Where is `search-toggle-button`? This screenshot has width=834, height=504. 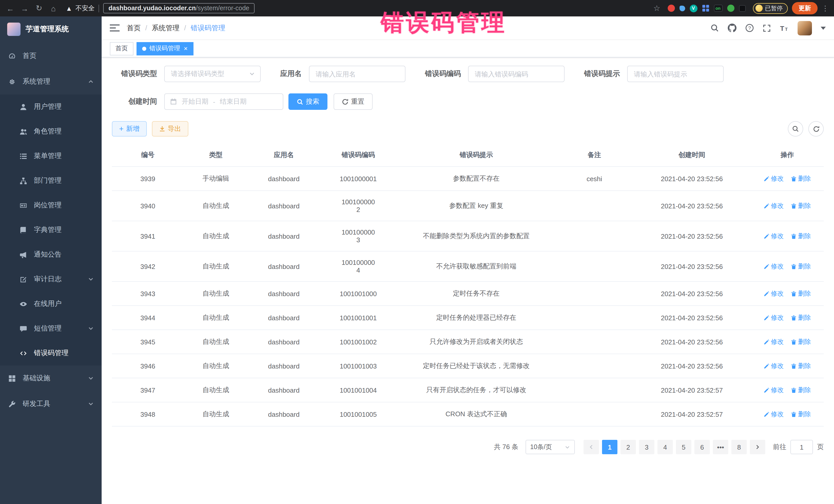
search-toggle-button is located at coordinates (795, 129).